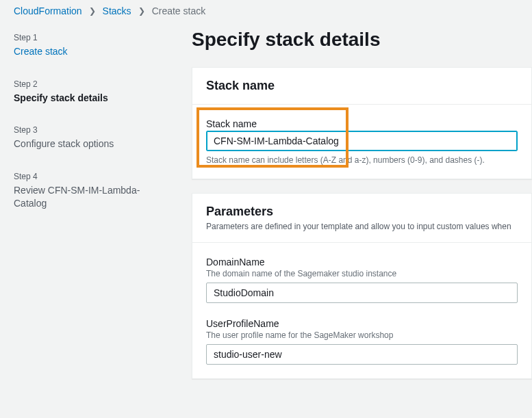 The width and height of the screenshot is (532, 418). I want to click on domain-name-description: The domain name of the Sagemaker studio …, so click(362, 274).